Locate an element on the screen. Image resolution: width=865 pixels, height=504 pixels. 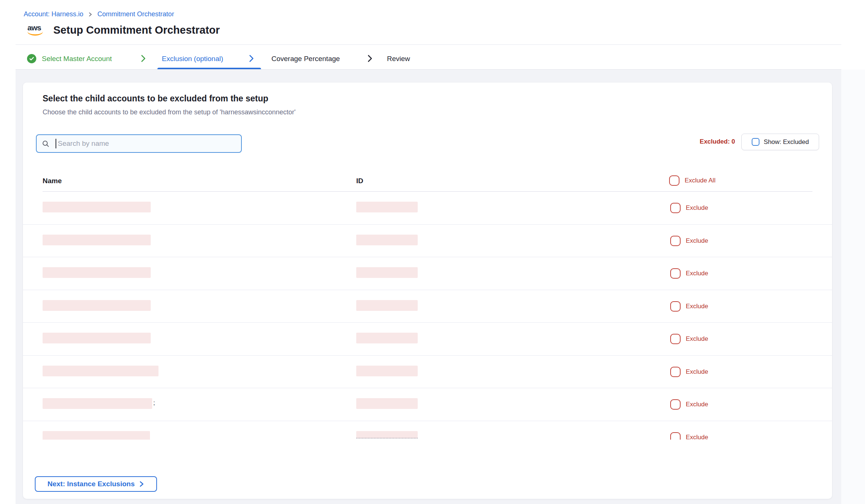
search-input is located at coordinates (147, 144).